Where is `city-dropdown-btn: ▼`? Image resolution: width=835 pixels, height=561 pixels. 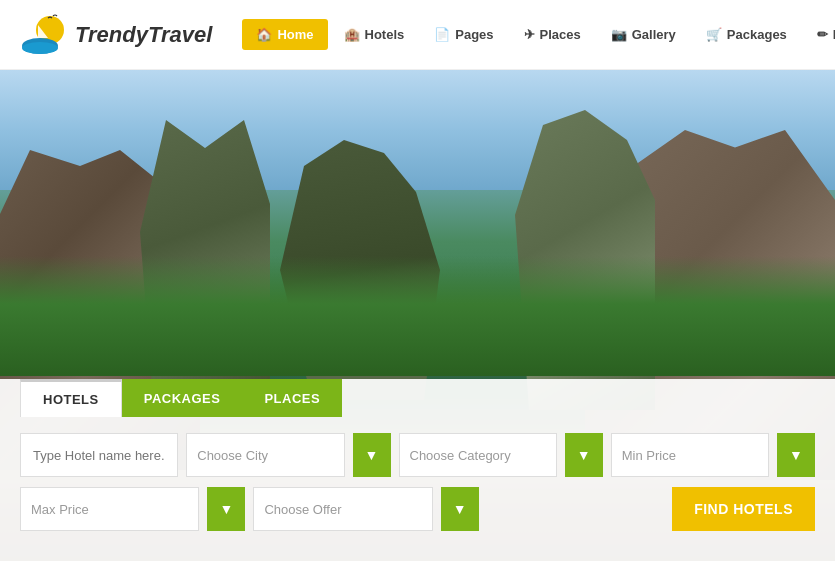
city-dropdown-btn: ▼ is located at coordinates (372, 455).